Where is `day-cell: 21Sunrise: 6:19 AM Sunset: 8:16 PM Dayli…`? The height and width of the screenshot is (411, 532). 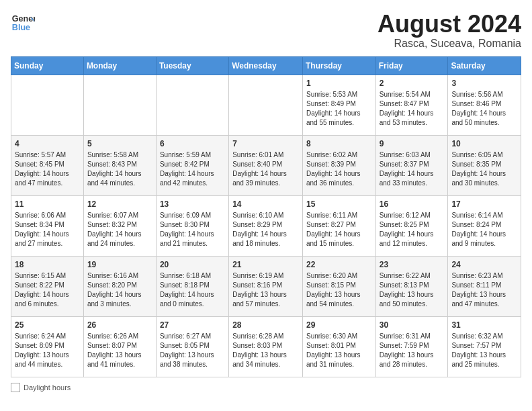 day-cell: 21Sunrise: 6:19 AM Sunset: 8:16 PM Dayli… is located at coordinates (266, 286).